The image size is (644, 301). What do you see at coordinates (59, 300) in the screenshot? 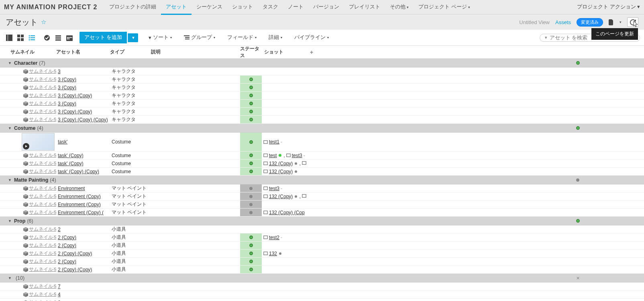
I see `asset-link: 6` at bounding box center [59, 300].